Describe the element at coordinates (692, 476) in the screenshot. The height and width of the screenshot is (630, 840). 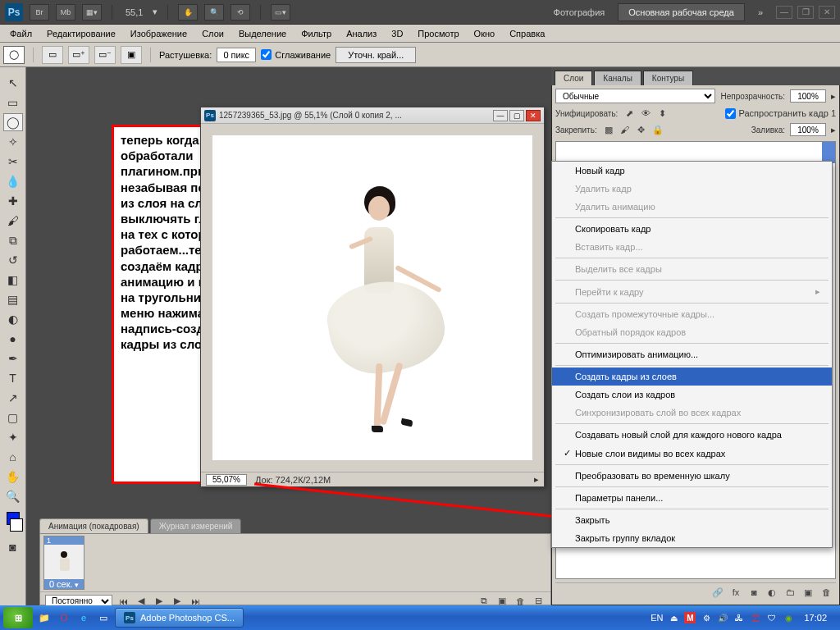
I see `menu-item: Преобразовать во временную шкалу` at that location.